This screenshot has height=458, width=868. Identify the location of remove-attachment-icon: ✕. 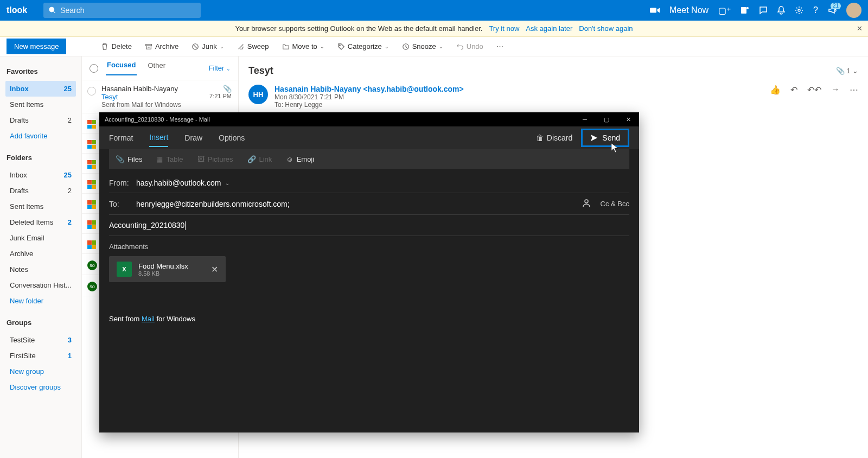
(215, 269).